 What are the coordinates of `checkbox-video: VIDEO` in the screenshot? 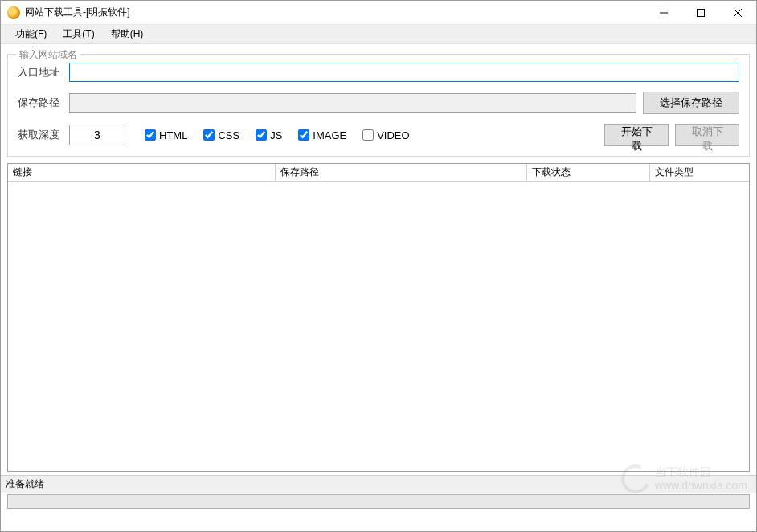 It's located at (386, 135).